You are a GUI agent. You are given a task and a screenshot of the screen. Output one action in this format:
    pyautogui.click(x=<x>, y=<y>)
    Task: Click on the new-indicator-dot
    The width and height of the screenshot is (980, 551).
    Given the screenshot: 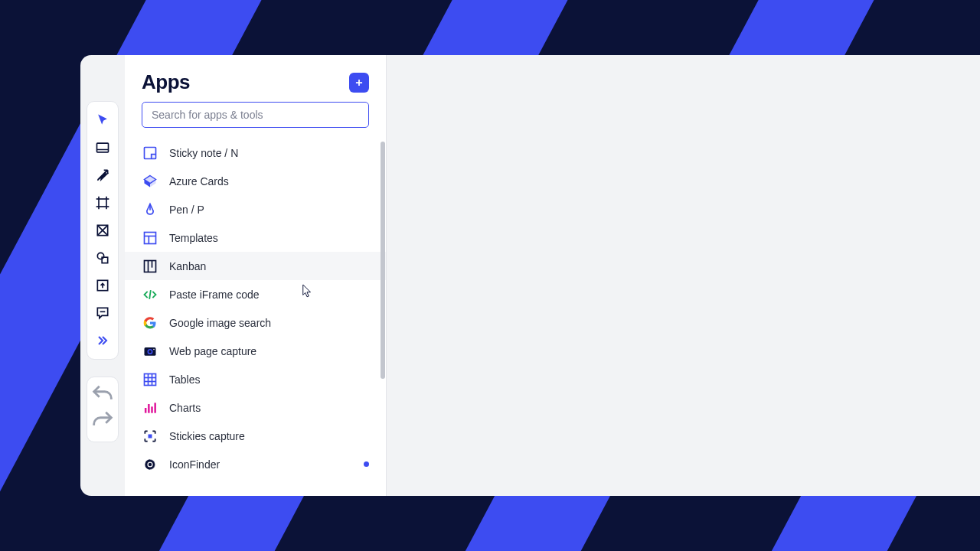 What is the action you would take?
    pyautogui.click(x=366, y=464)
    